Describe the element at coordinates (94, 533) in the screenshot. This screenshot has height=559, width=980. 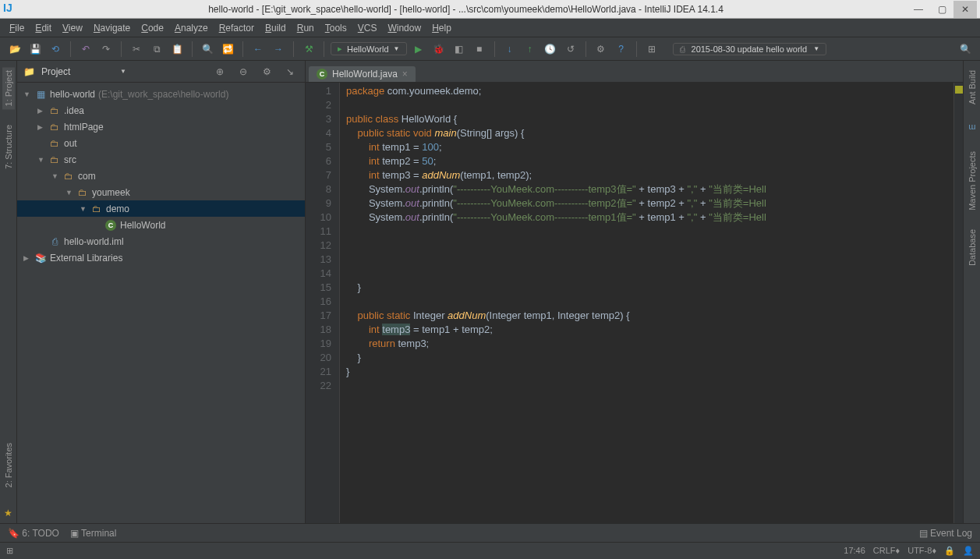
I see `terminal-tab: ▣ Terminal` at that location.